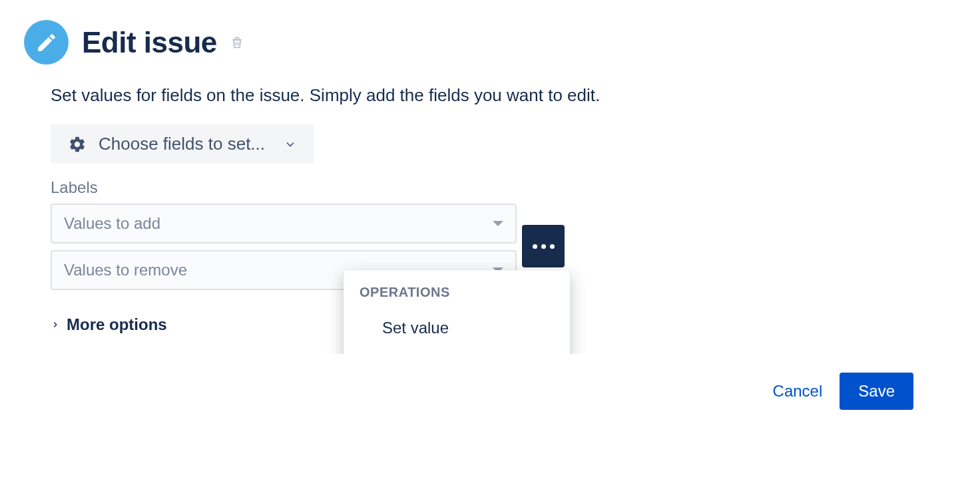 The image size is (980, 495). I want to click on values-to-add-placeholder: Values to add, so click(112, 224).